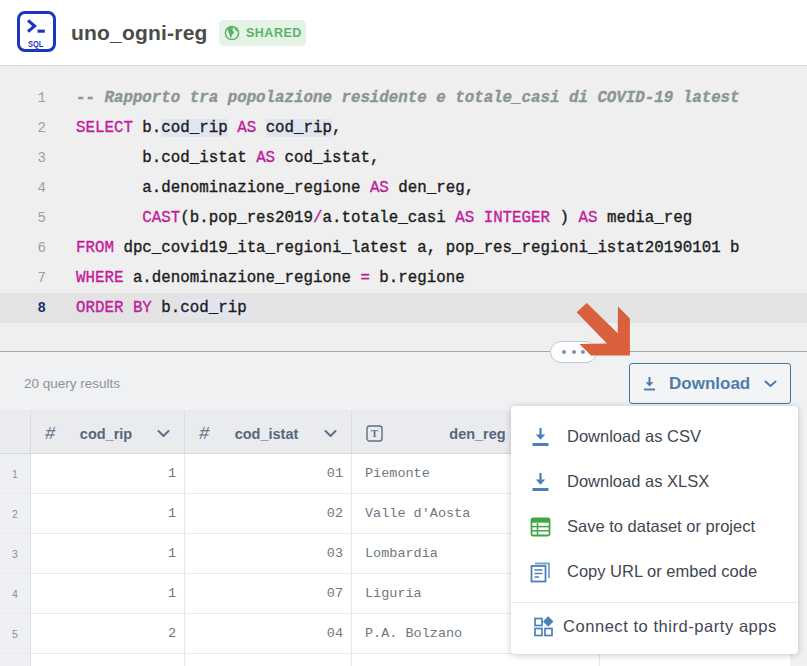 The image size is (807, 666). What do you see at coordinates (374, 434) in the screenshot?
I see `svg-text: T` at bounding box center [374, 434].